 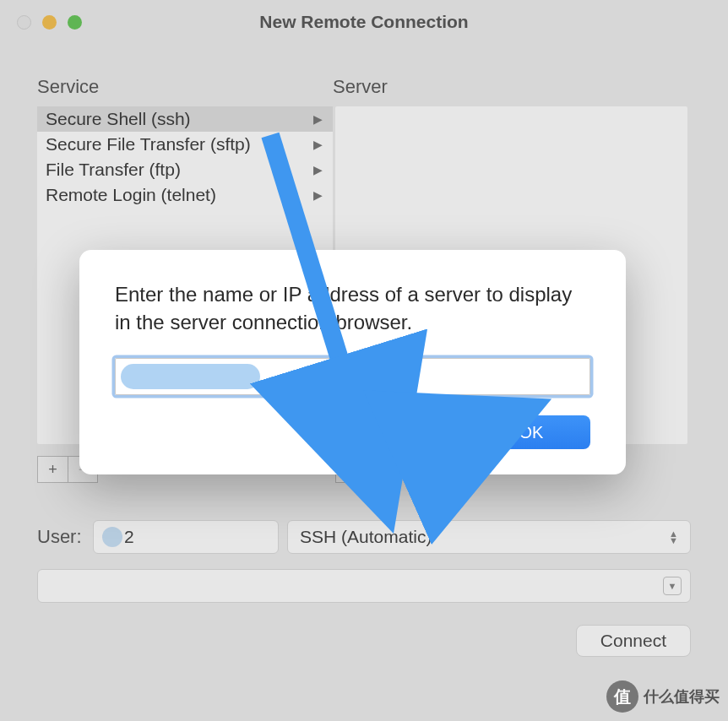 I want to click on titlebar: New Remote Connection, so click(x=364, y=22).